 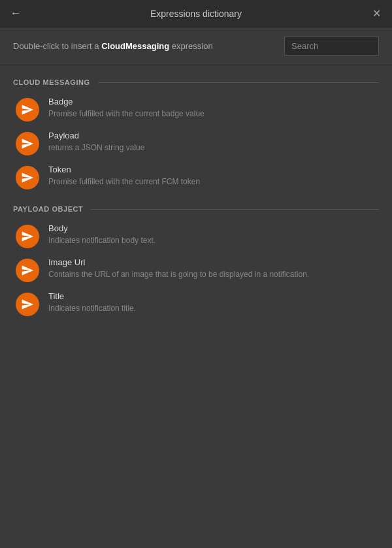 What do you see at coordinates (214, 263) in the screenshot?
I see `item-name: Image Url` at bounding box center [214, 263].